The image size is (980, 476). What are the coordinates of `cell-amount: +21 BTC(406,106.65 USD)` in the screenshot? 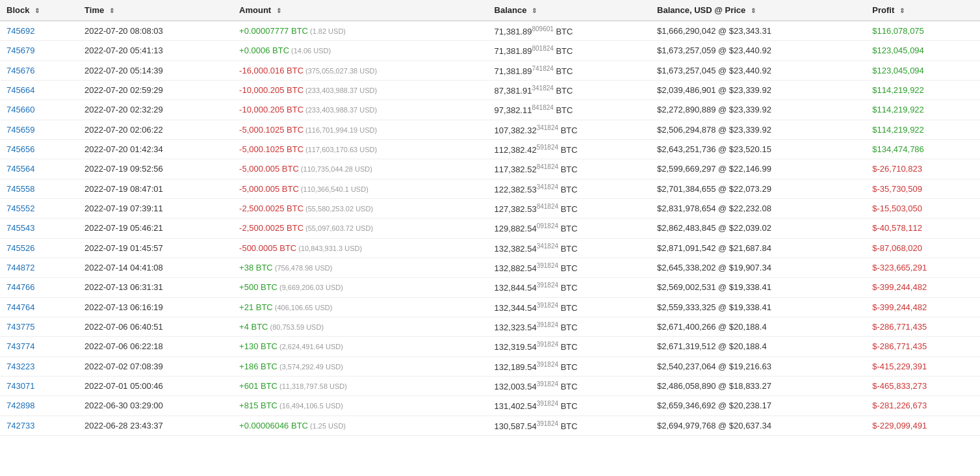 It's located at (360, 307).